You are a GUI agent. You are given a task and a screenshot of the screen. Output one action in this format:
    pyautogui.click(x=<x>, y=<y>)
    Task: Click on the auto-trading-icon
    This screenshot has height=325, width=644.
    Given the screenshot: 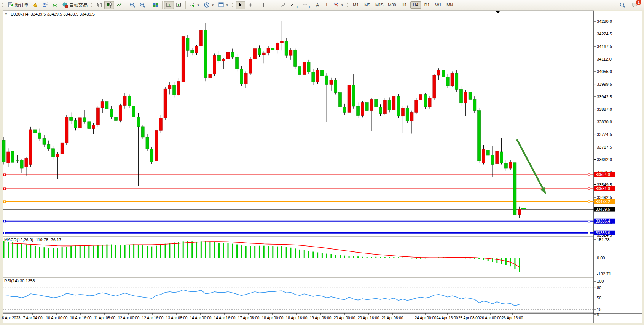 What is the action you would take?
    pyautogui.click(x=65, y=5)
    